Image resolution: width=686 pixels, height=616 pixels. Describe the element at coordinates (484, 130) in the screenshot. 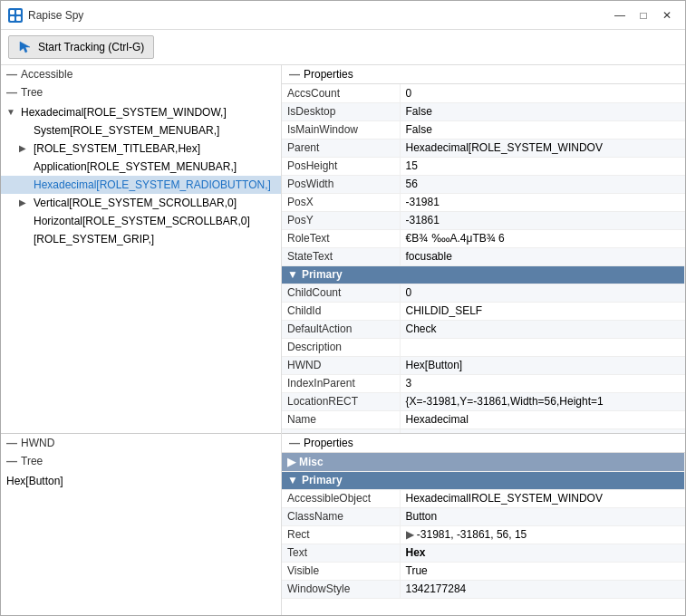

I see `table-row: IsMainWindowFalse` at that location.